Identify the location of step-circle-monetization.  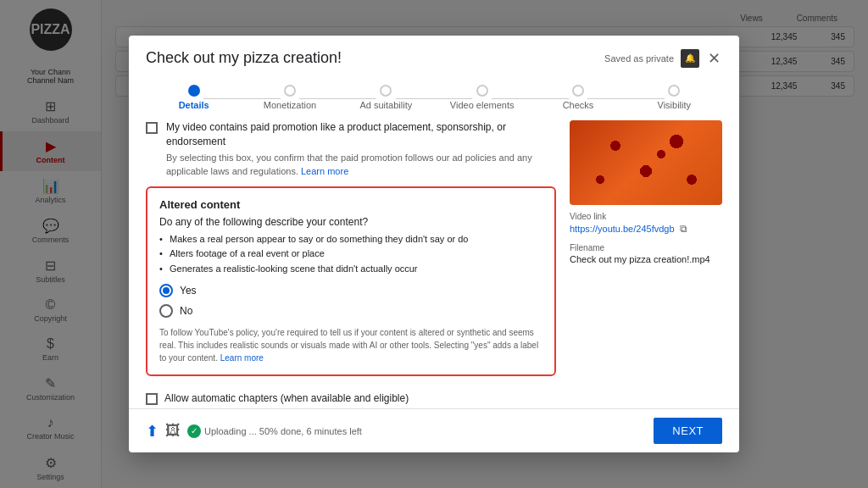
(290, 91).